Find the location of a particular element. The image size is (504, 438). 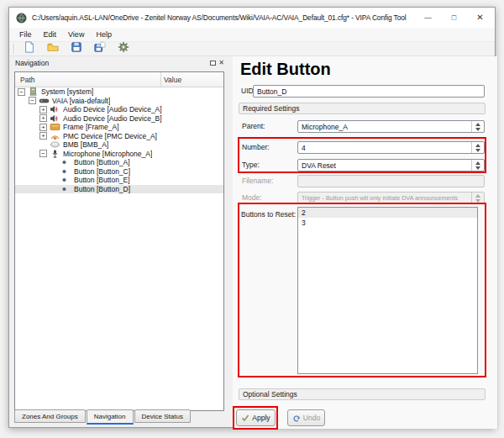

window-title: C:/Users/aquin.ASL-LAN/OneDrive - Zenite… is located at coordinates (219, 18).